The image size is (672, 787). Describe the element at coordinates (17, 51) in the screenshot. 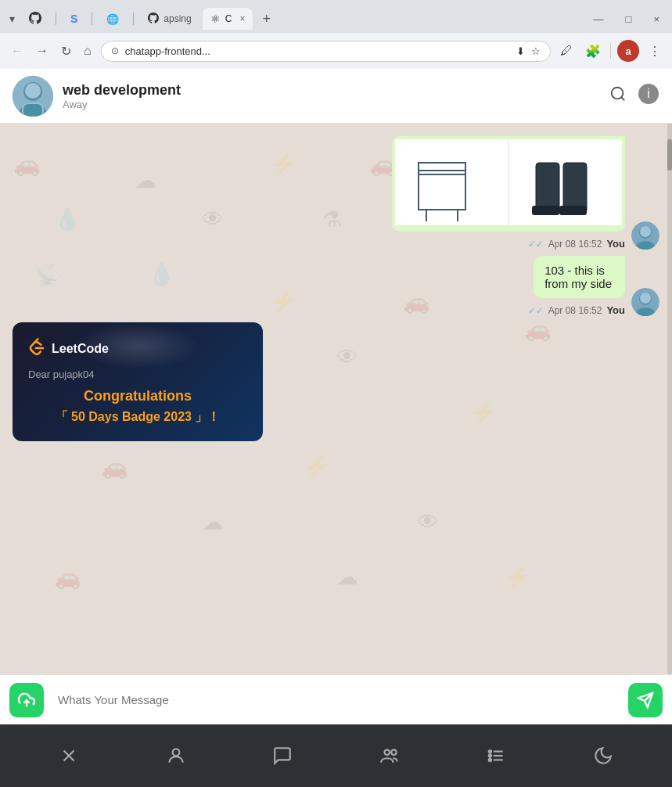

I see `back-btn: ←` at that location.